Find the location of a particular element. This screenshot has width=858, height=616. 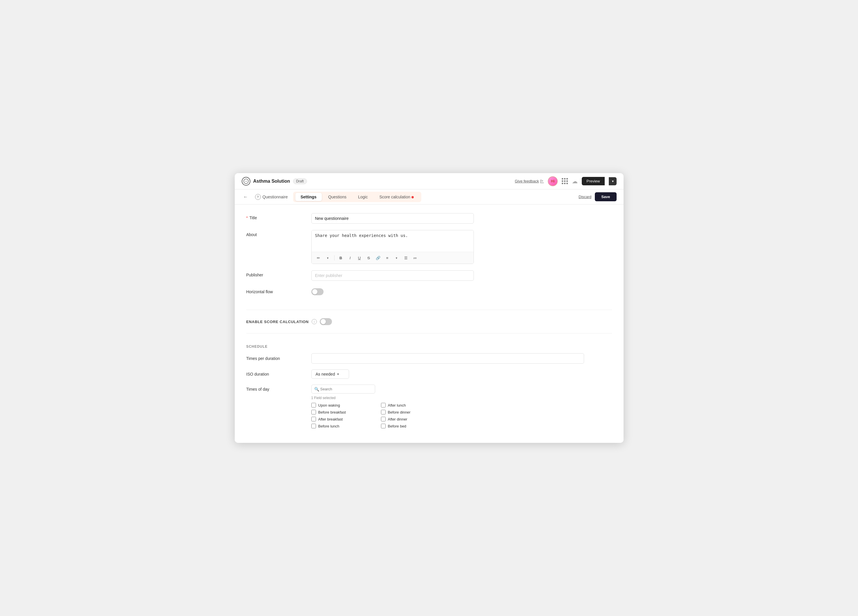

publisher-row: Publisher is located at coordinates (429, 275).